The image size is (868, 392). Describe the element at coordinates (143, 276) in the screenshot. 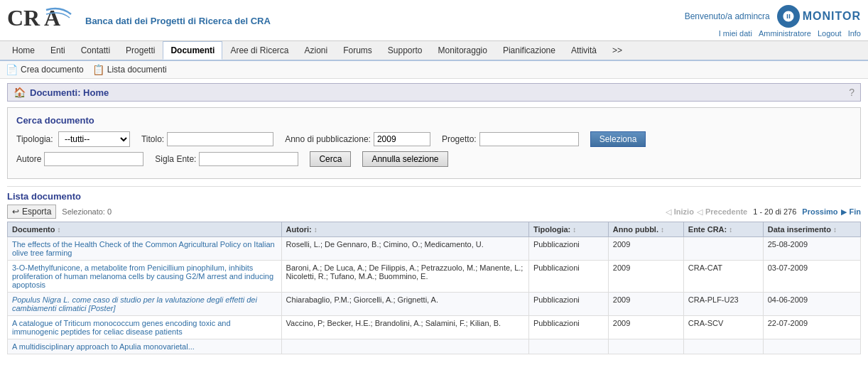

I see `row2-doc-link: 3-O-Methylfunicone, a metabolite from Pe…` at that location.